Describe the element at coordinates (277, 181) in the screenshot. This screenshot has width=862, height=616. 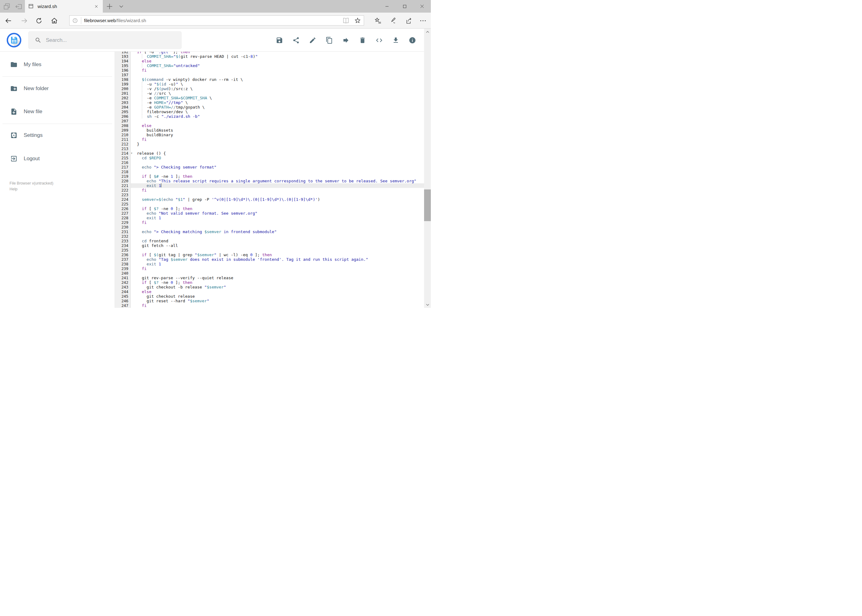
I see `code-text: echo "This release script requires a sin…` at that location.